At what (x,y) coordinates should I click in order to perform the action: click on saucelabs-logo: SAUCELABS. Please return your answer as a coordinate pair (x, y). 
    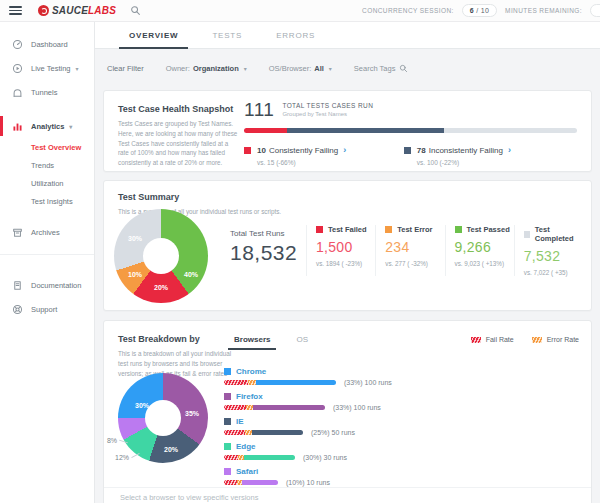
    Looking at the image, I should click on (77, 10).